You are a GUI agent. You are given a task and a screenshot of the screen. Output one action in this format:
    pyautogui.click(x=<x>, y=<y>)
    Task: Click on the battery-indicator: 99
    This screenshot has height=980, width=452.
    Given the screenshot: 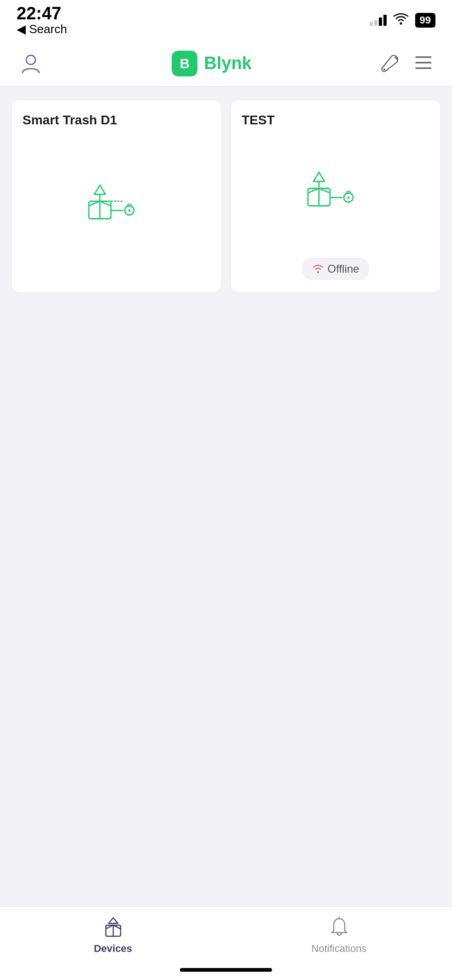 What is the action you would take?
    pyautogui.click(x=425, y=20)
    